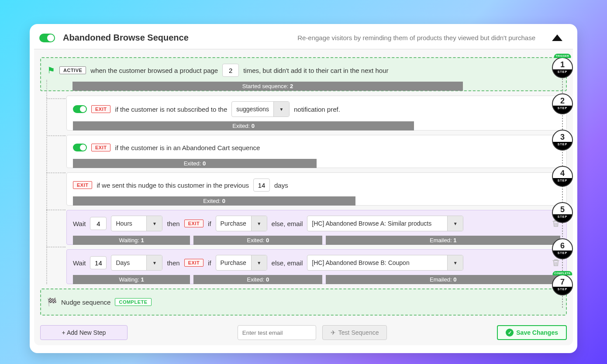 The image size is (607, 364). Describe the element at coordinates (443, 279) in the screenshot. I see `emailed-stat: Emailed: 0` at that location.